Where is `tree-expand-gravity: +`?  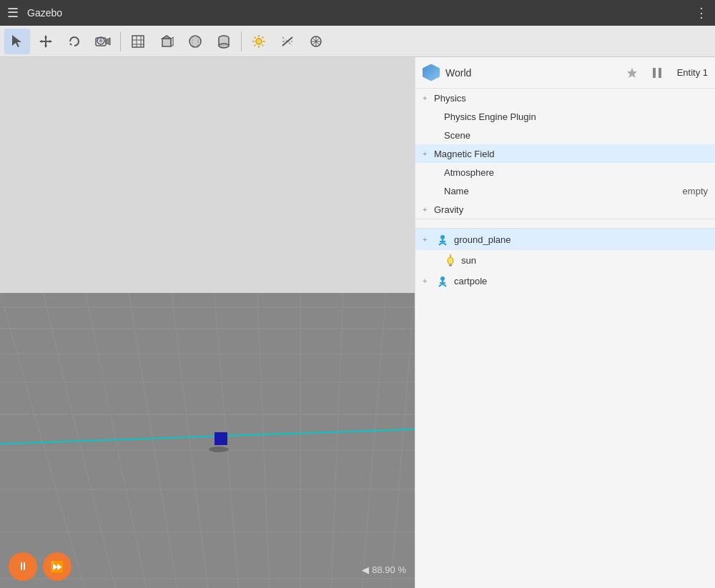
tree-expand-gravity: + is located at coordinates (427, 209).